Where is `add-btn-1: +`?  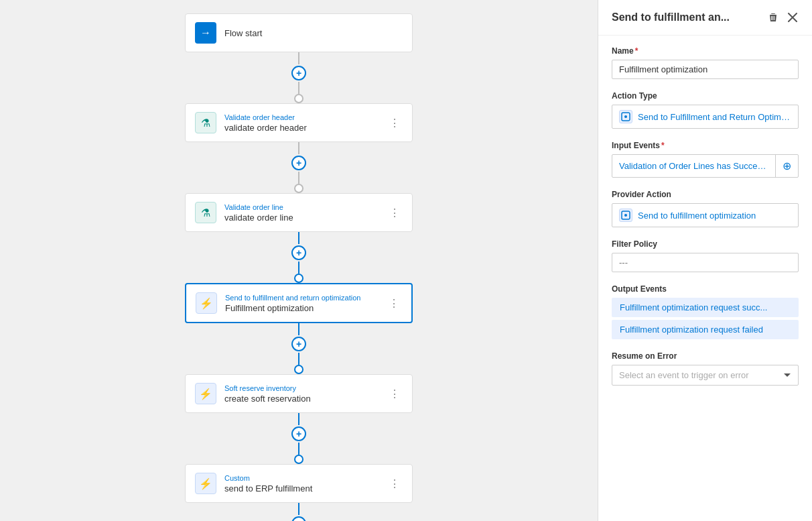 add-btn-1: + is located at coordinates (299, 163).